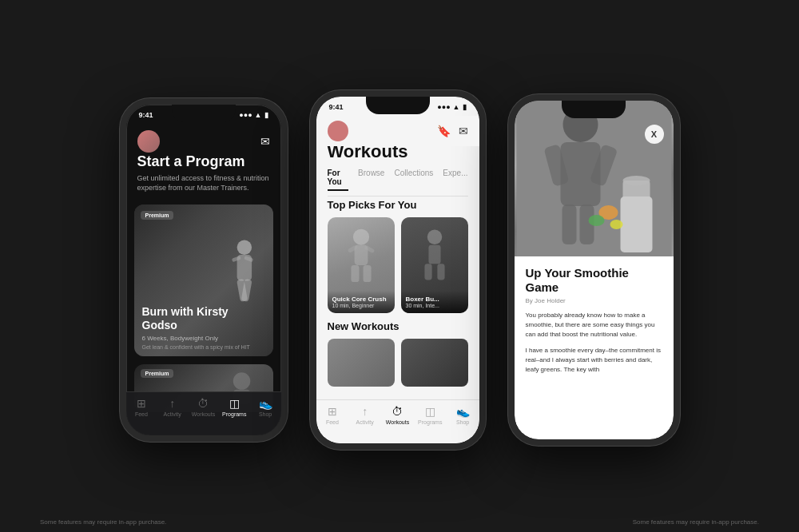 The height and width of the screenshot is (532, 799). I want to click on workout-card-2: Boxer Bu... 30 min, Inte..., so click(435, 265).